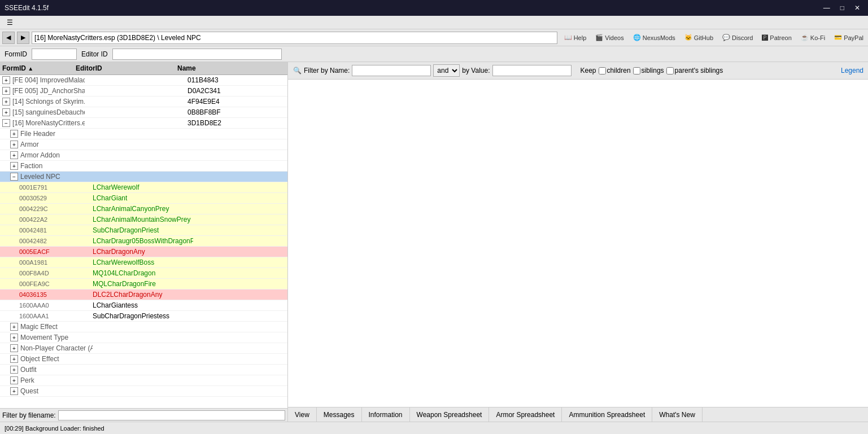 The width and height of the screenshot is (868, 434). Describe the element at coordinates (8, 38) in the screenshot. I see `nav-back-button: ◀` at that location.